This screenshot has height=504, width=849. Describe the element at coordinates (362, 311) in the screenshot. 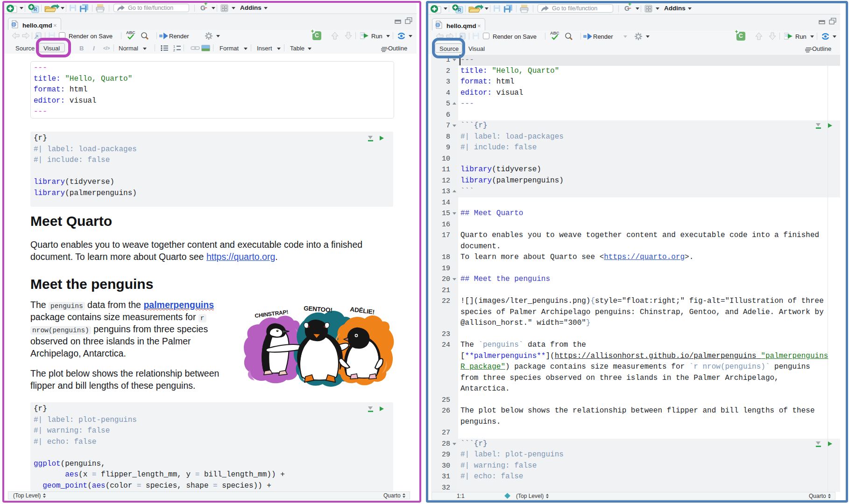

I see `svg-text: ADĒLIE!` at that location.